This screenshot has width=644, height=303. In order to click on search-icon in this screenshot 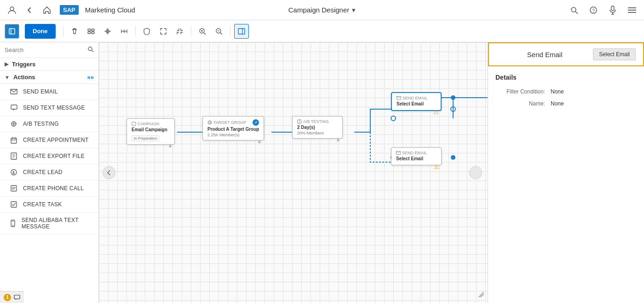, I will do `click(91, 50)`.